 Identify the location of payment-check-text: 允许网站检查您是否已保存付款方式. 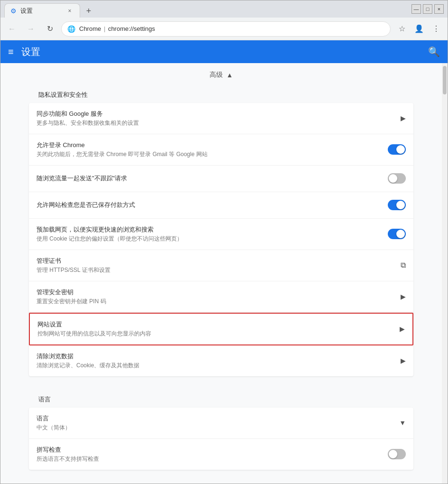
(209, 205).